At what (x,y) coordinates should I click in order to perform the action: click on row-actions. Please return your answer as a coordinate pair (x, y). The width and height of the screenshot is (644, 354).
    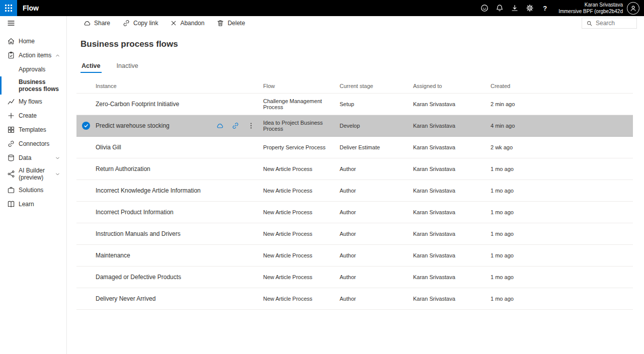
    Looking at the image, I should click on (239, 126).